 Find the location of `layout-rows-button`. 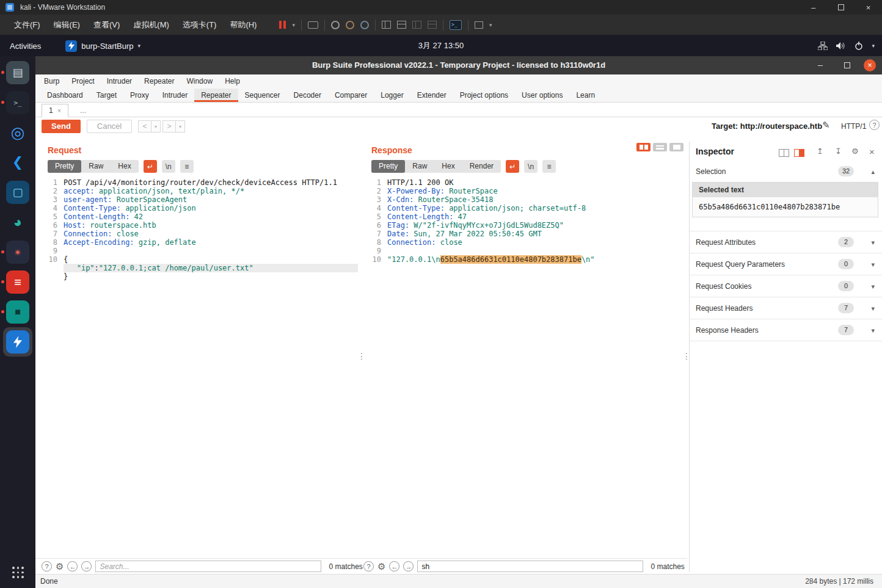

layout-rows-button is located at coordinates (660, 147).